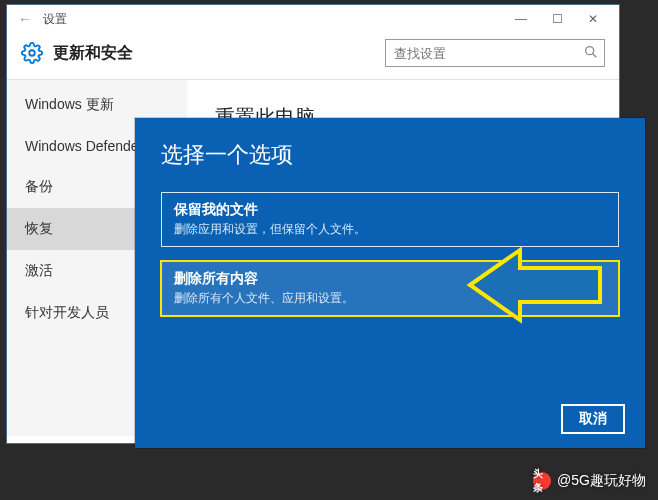 Image resolution: width=658 pixels, height=500 pixels. What do you see at coordinates (593, 19) in the screenshot?
I see `close-button: ✕` at bounding box center [593, 19].